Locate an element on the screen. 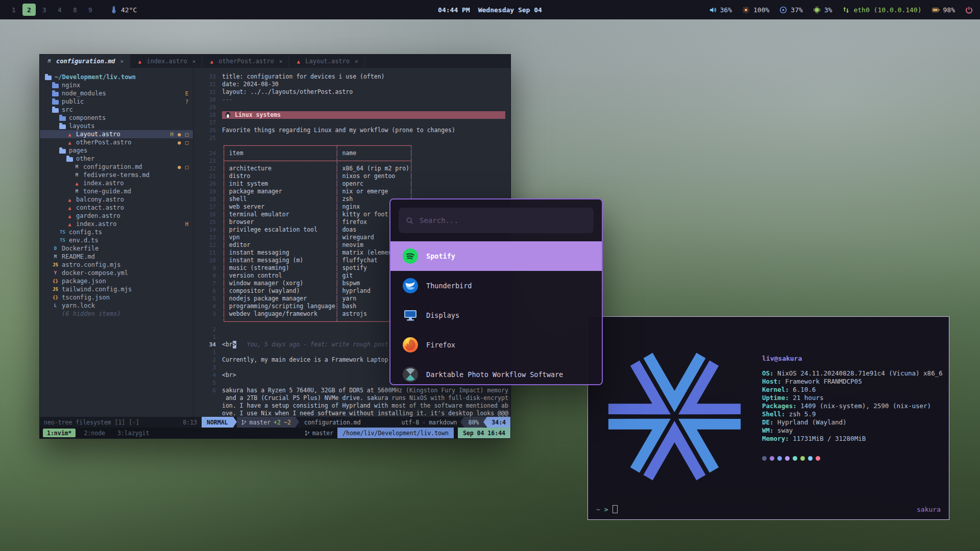 The image size is (980, 551). temperature-module: 42°C is located at coordinates (124, 10).